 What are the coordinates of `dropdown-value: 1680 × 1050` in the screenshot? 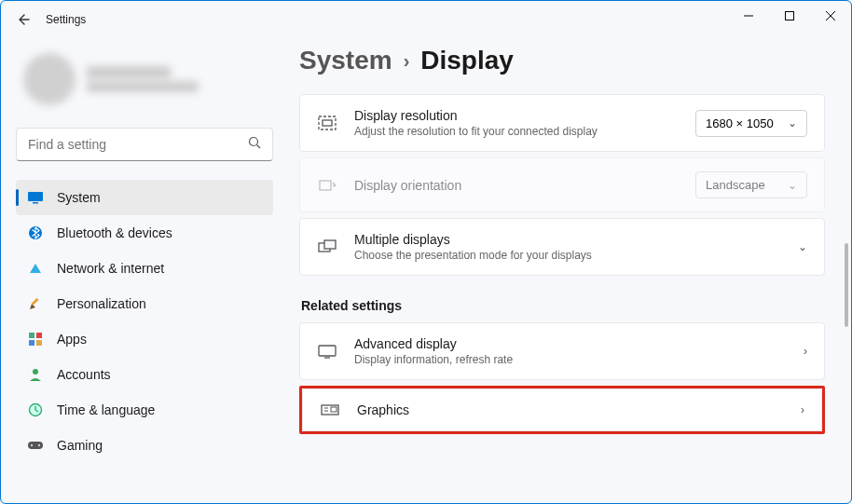 It's located at (740, 123).